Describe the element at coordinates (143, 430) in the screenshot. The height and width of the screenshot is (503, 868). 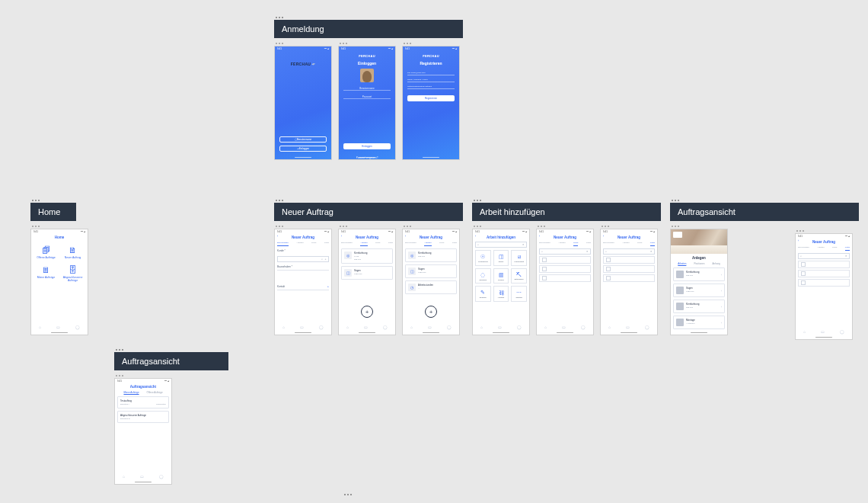
I see `artboard-order-list: 9:41•••▰ Auftragsansicht Meine Aufträge …` at that location.